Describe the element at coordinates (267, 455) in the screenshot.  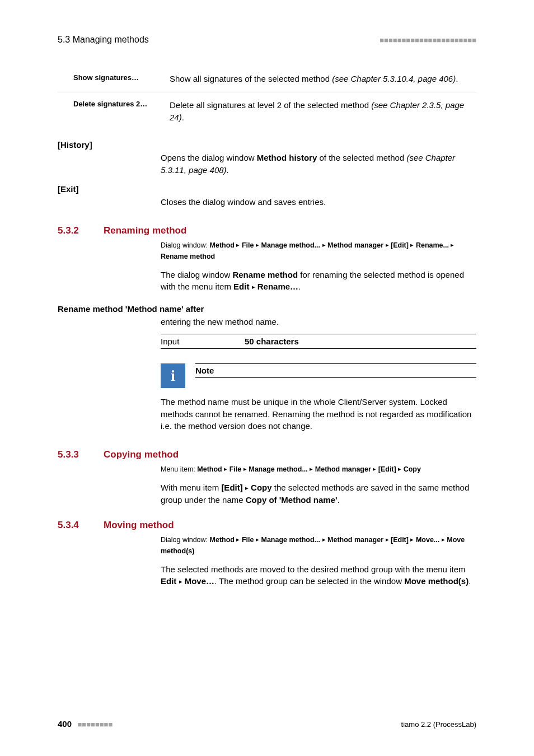
I see `section-heading-533: 5.3.3 Copying method` at that location.